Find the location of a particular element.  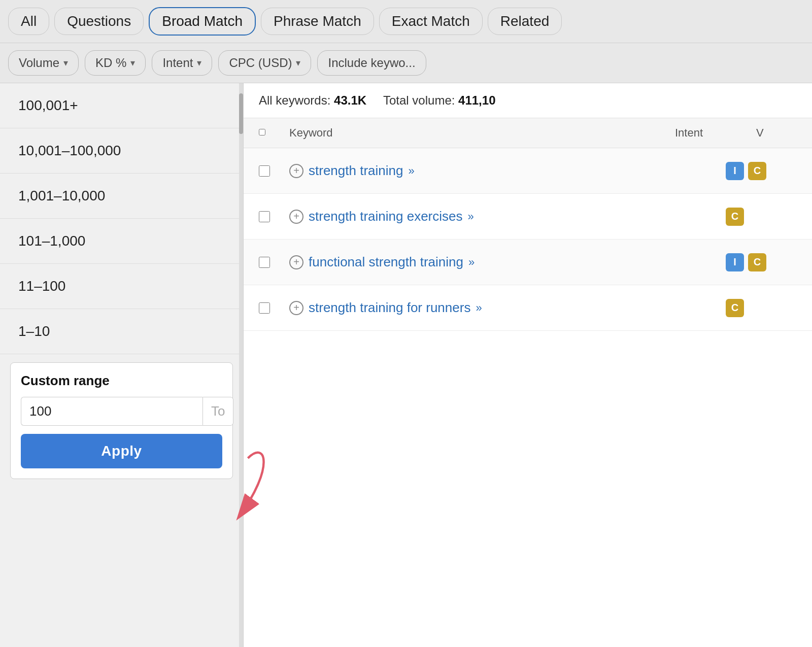

keyword-text: functional strength training is located at coordinates (386, 262).